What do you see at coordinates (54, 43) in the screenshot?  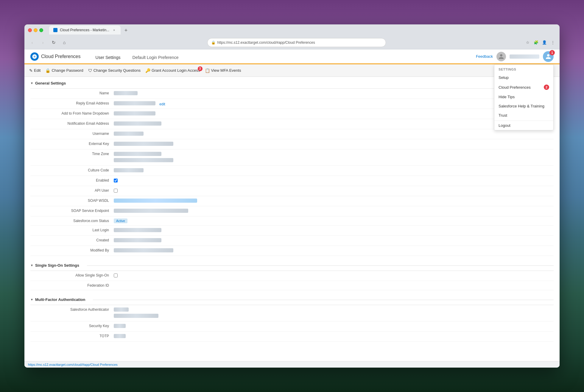 I see `refresh-button: ↻` at bounding box center [54, 43].